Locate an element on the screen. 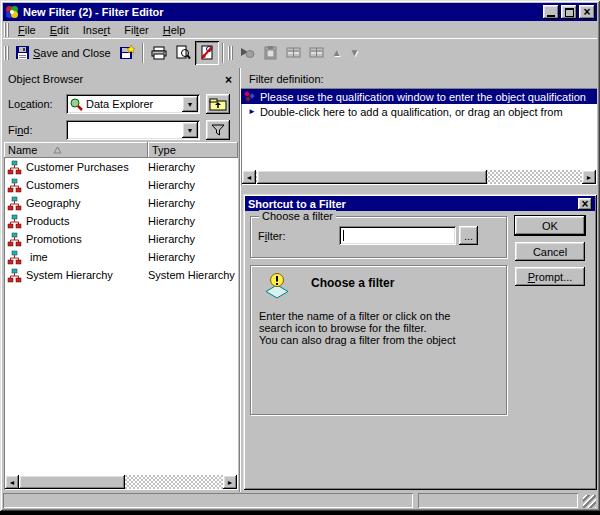 Image resolution: width=600 pixels, height=515 pixels. filter-field-label: Filter: is located at coordinates (272, 236).